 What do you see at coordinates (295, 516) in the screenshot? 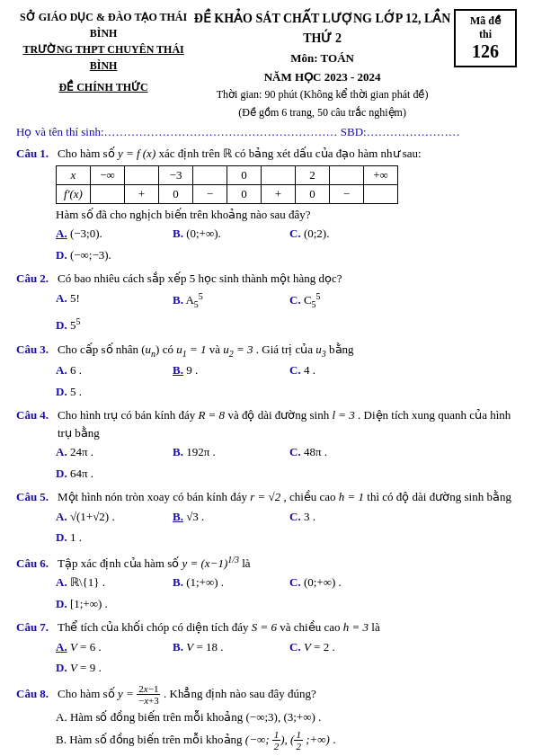
I see `q5-label-c: C.` at bounding box center [295, 516].